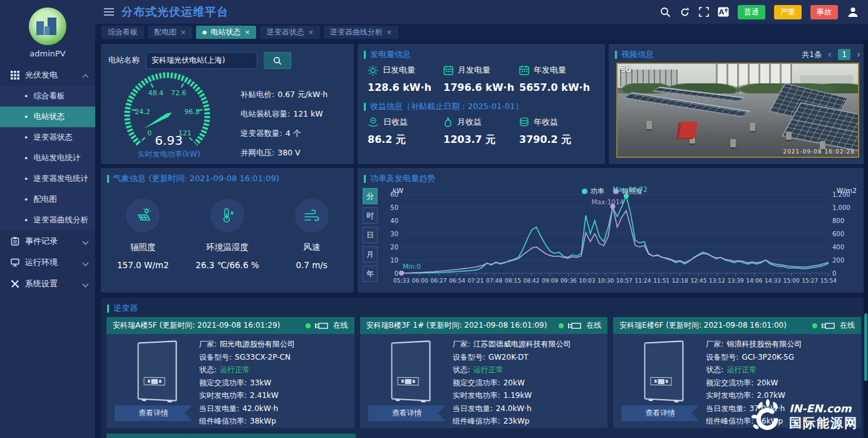  Describe the element at coordinates (865, 239) in the screenshot. I see `scrollbar-track` at that location.